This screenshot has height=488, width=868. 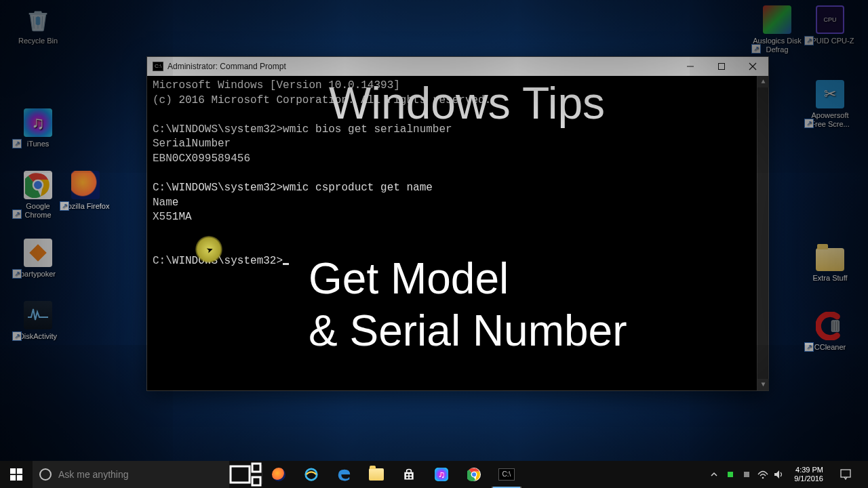 I want to click on desktop-icon-label: Recycle Bin, so click(x=38, y=41).